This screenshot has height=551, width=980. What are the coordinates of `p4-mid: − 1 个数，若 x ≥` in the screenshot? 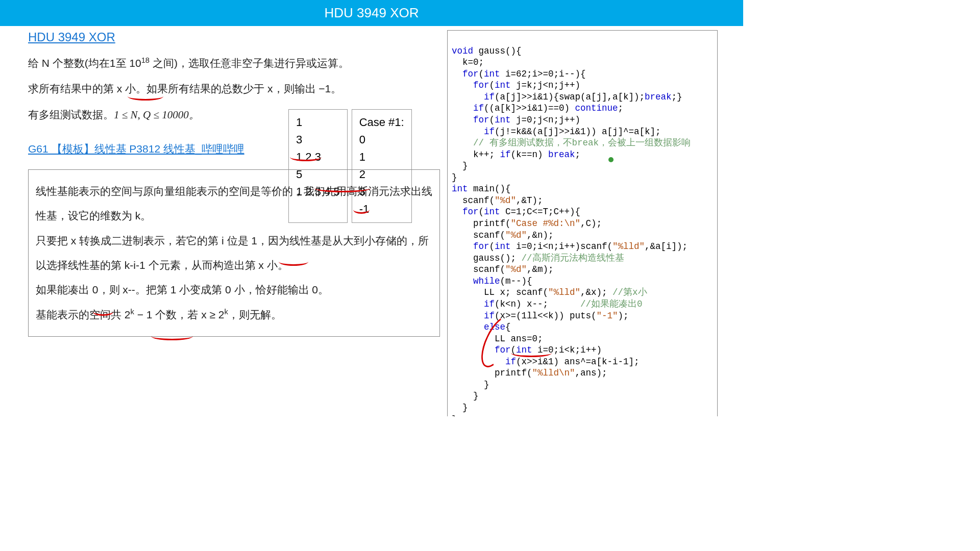 It's located at (177, 314).